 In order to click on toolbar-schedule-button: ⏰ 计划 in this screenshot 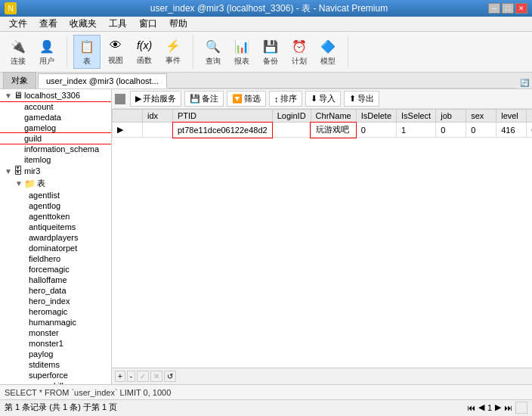, I will do `click(299, 51)`.